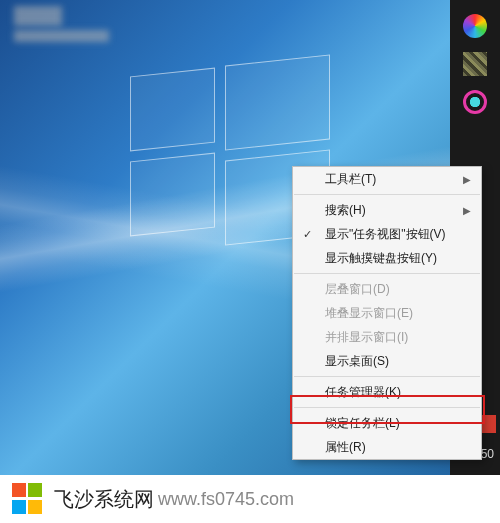 Image resolution: width=500 pixels, height=523 pixels. I want to click on menu-item-label: 显示触摸键盘按钮(Y), so click(381, 258).